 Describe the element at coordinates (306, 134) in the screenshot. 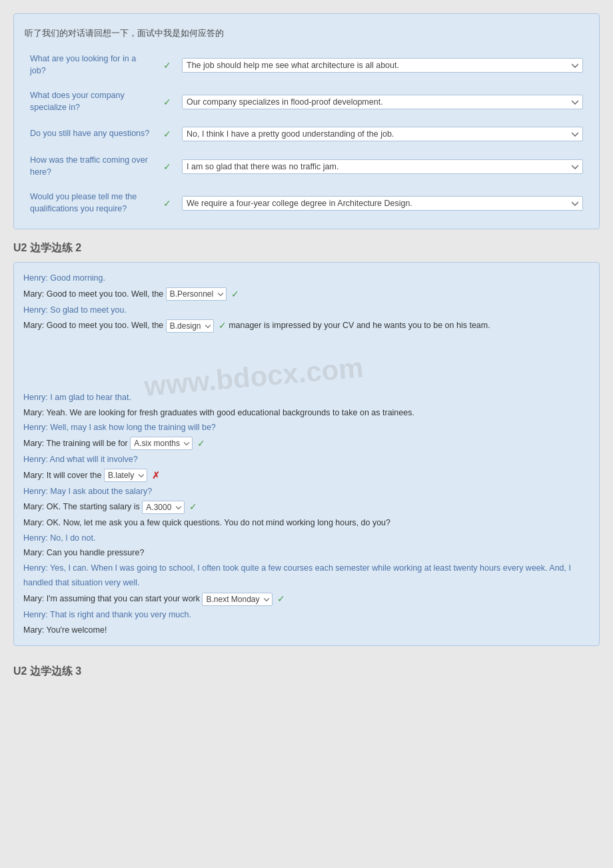

I see `table-row: Do you still have any questions?✓No, I t…` at that location.